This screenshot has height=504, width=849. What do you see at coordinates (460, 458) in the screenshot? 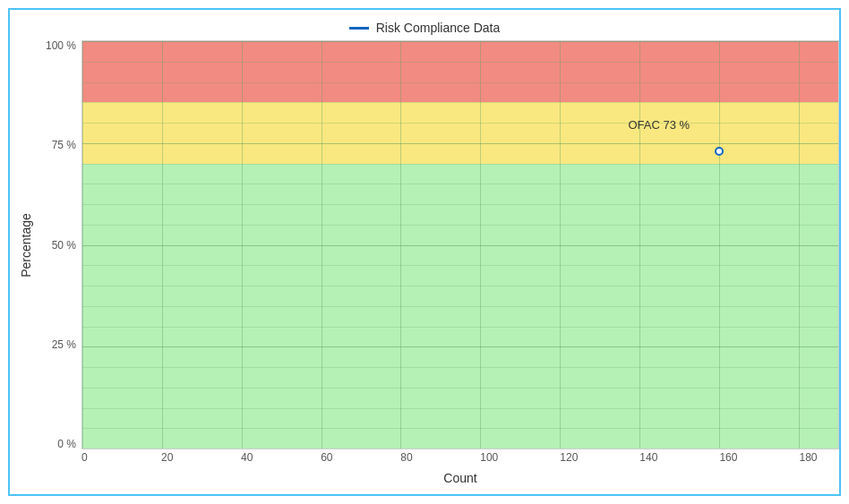
I see `x-ticks: 020406080100120140160180` at bounding box center [460, 458].